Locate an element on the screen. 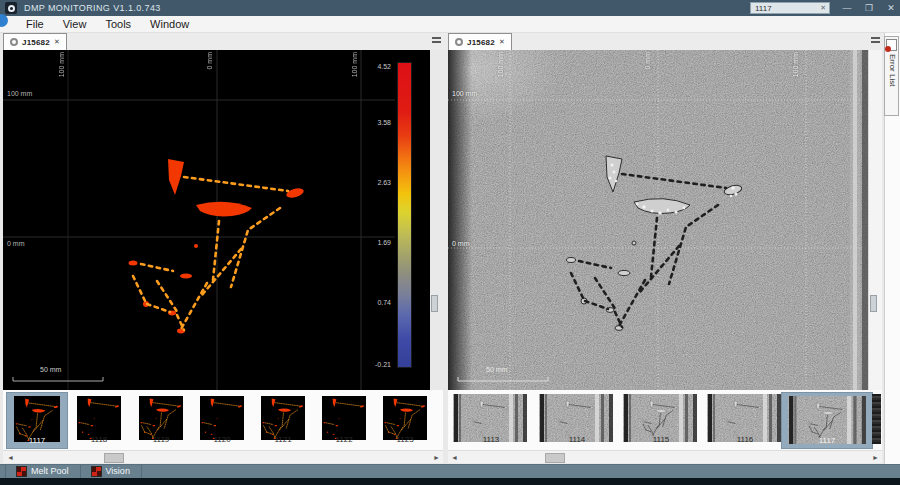 The height and width of the screenshot is (485, 900). thumbnail-1122: 1122 is located at coordinates (344, 420).